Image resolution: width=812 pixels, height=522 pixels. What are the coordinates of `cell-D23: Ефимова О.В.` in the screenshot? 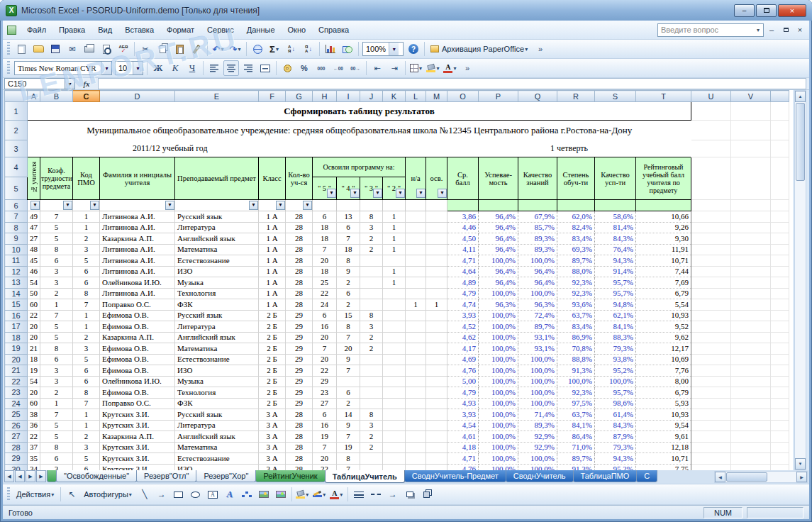 It's located at (138, 393).